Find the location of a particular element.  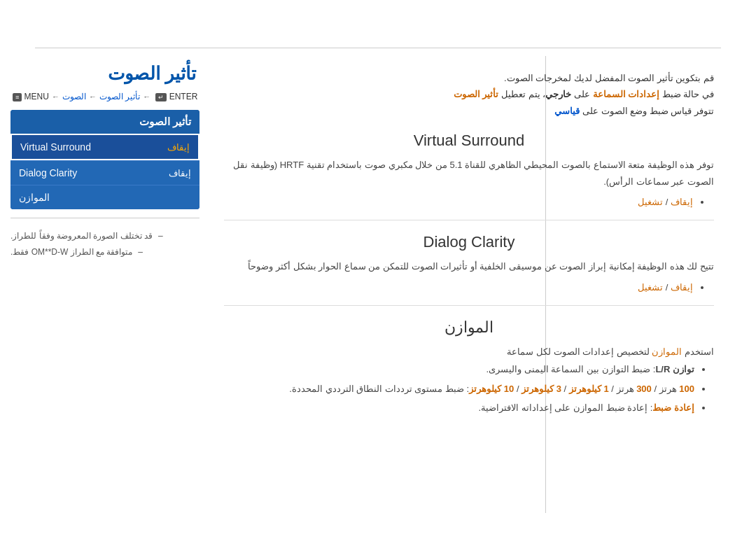

sep2: ← is located at coordinates (92, 97).